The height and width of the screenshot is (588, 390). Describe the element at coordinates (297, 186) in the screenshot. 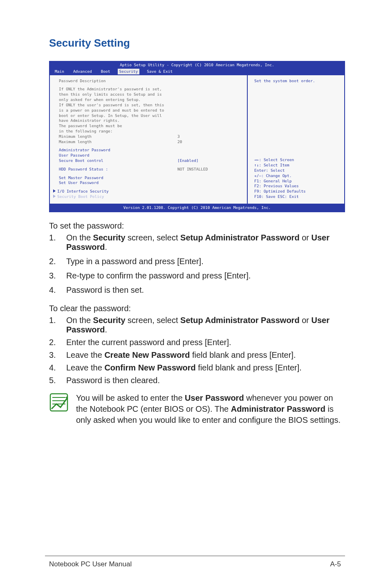

I see `bios-key-line: F2: Previous Values` at that location.